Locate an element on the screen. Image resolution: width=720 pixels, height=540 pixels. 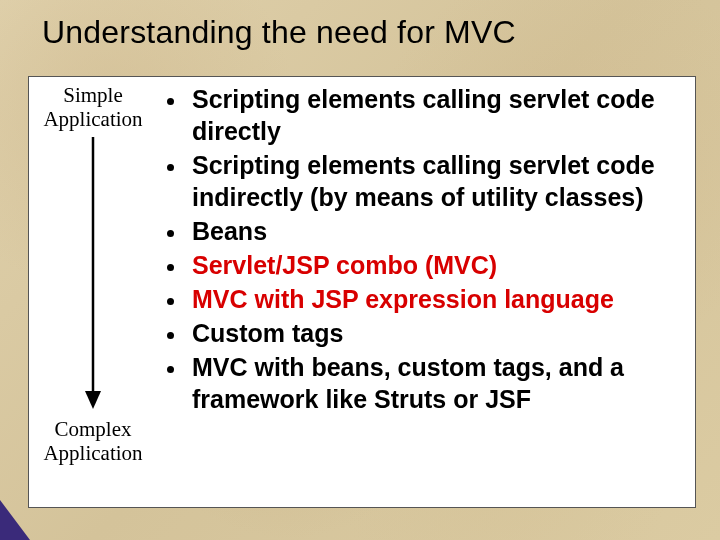
bullet-text: Custom tags is located at coordinates (268, 333).